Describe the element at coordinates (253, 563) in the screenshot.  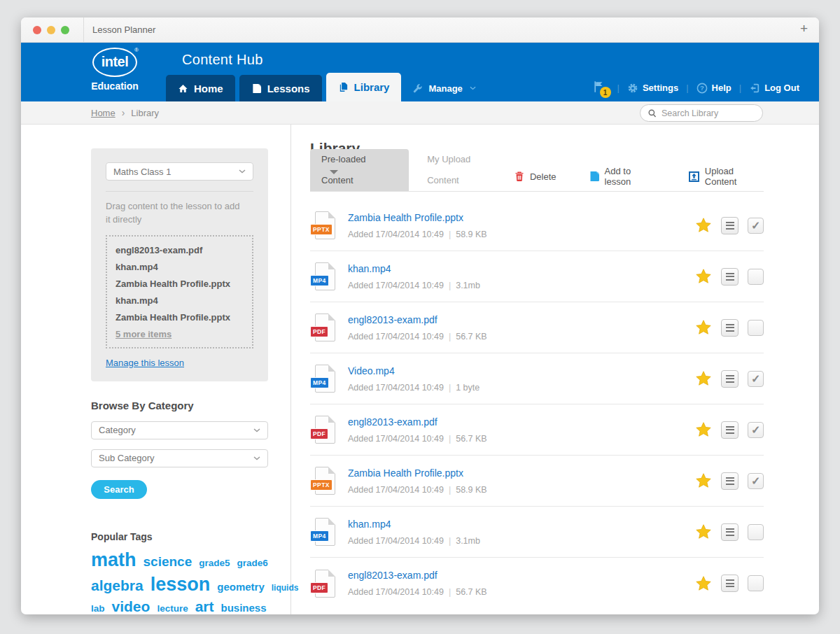
I see `tag-grade6: grade6` at that location.